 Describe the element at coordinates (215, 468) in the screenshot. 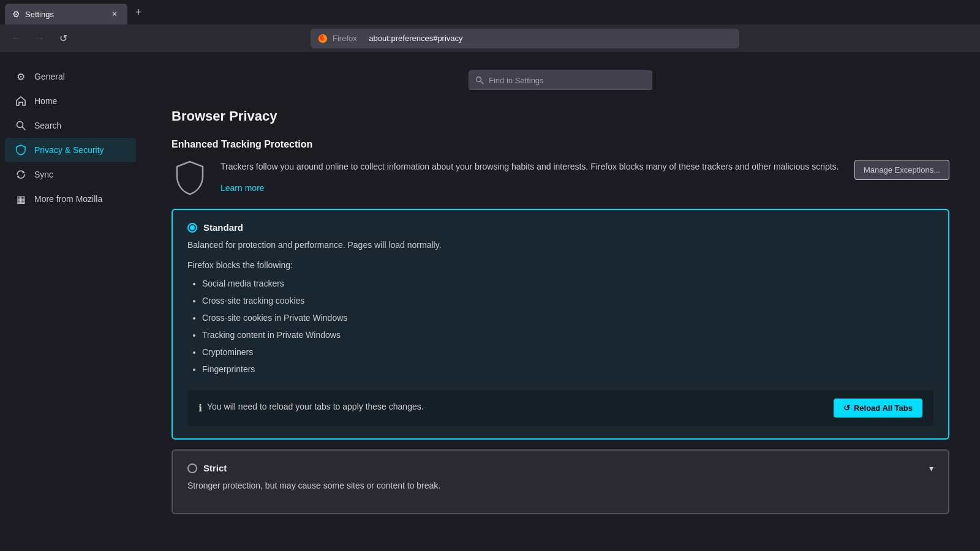

I see `strict-option-title: Strict` at that location.